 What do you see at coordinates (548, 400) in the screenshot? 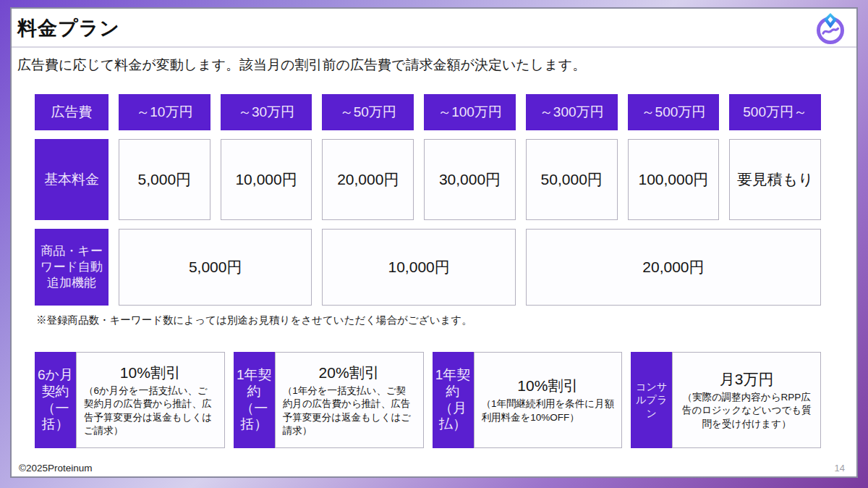
I see `plan-body: 10%割引 （1年間継続利用を条件に月額利用料金を10%OFF）` at bounding box center [548, 400].